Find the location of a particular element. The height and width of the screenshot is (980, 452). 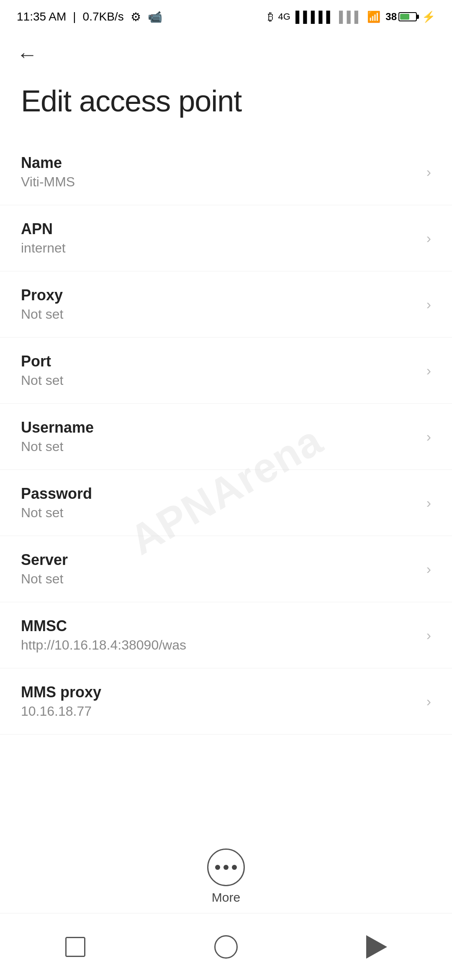

item-content: MMS proxy 10.16.18.77 is located at coordinates (219, 701).